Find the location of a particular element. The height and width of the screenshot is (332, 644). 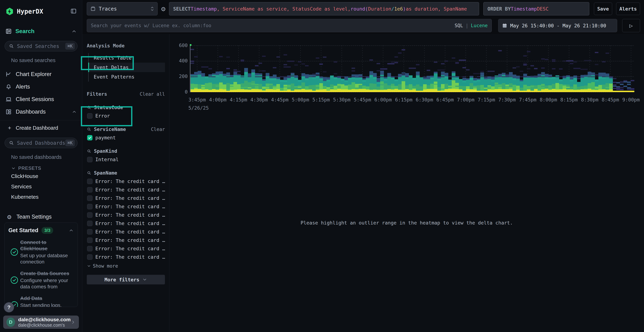

svg-text: 6:00pm is located at coordinates (383, 100).